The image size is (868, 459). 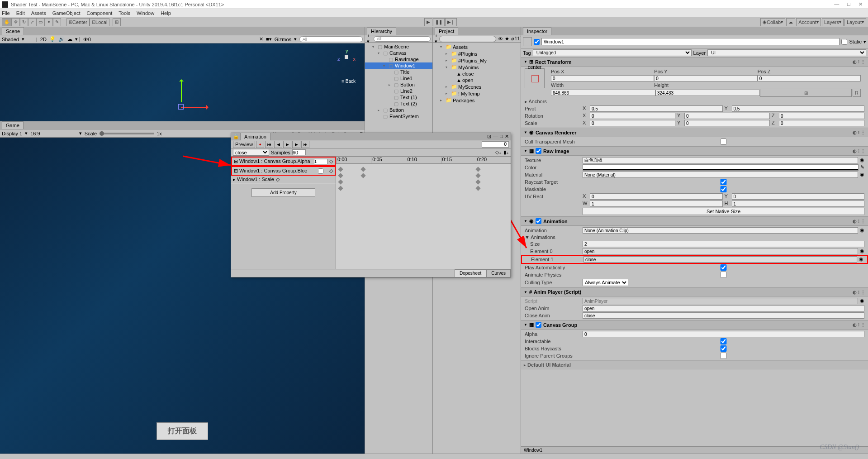 I want to click on transform-tool-icon: ✦, so click(x=49, y=22).